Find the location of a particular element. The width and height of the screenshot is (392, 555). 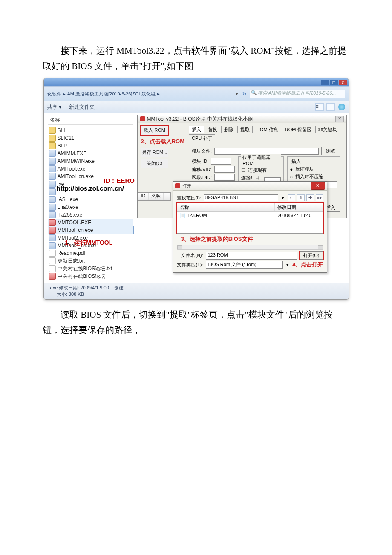

mmtool-title: MMTool v3.22 - BIOS论坛 中关村在线汉化小组 is located at coordinates (200, 119).